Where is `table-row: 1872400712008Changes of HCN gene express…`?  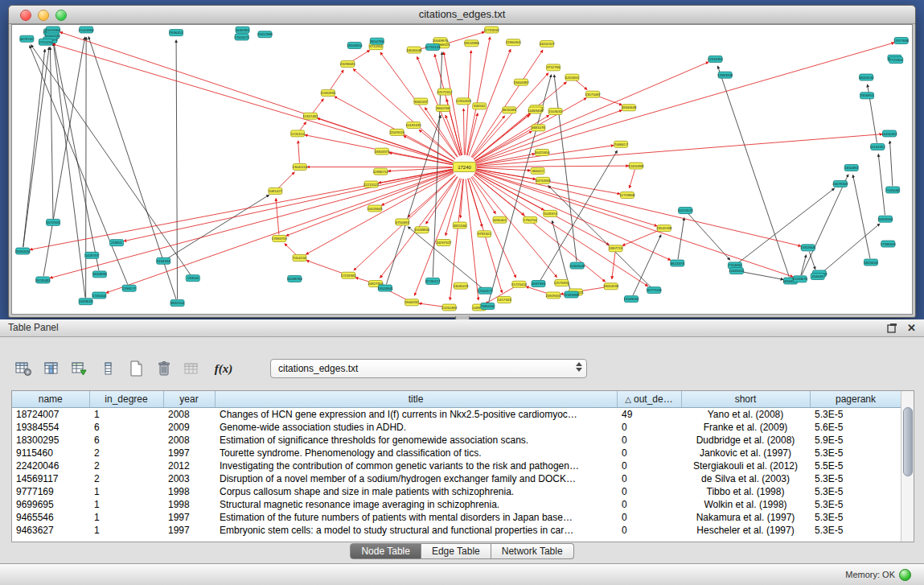
table-row: 1872400712008Changes of HCN gene express… is located at coordinates (457, 415).